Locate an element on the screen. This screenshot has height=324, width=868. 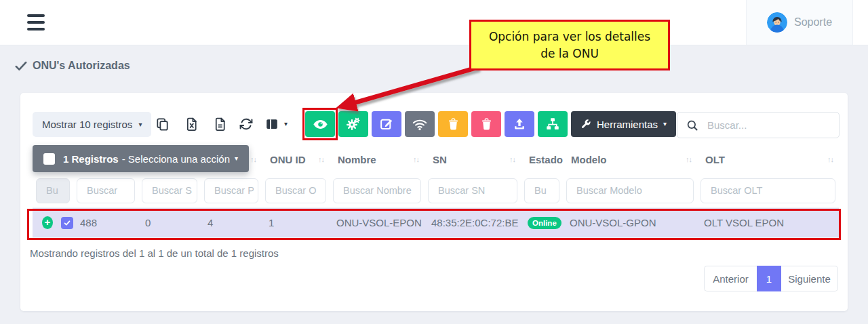
header-estado: Estado is located at coordinates (542, 160).